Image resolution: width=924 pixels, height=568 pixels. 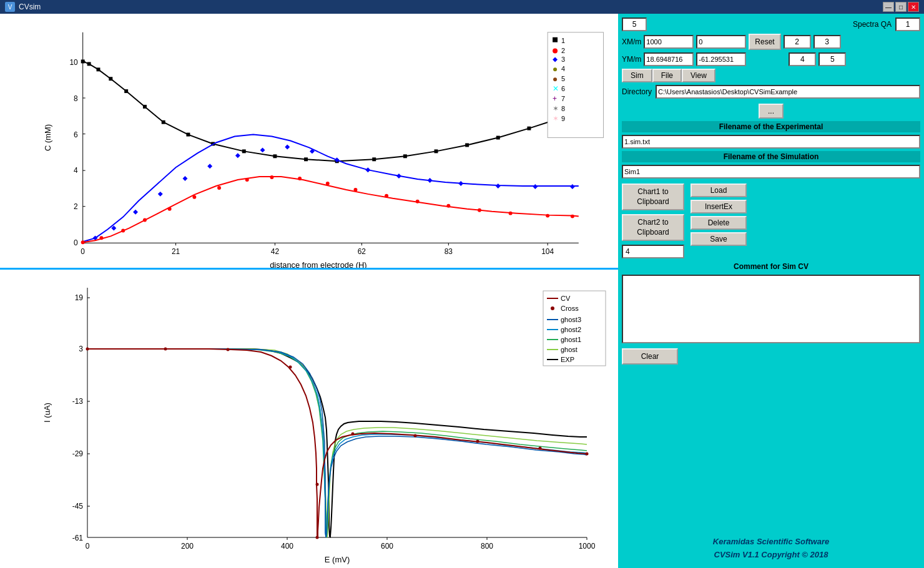 What do you see at coordinates (548, 252) in the screenshot?
I see `svg-text: 104` at bounding box center [548, 252].